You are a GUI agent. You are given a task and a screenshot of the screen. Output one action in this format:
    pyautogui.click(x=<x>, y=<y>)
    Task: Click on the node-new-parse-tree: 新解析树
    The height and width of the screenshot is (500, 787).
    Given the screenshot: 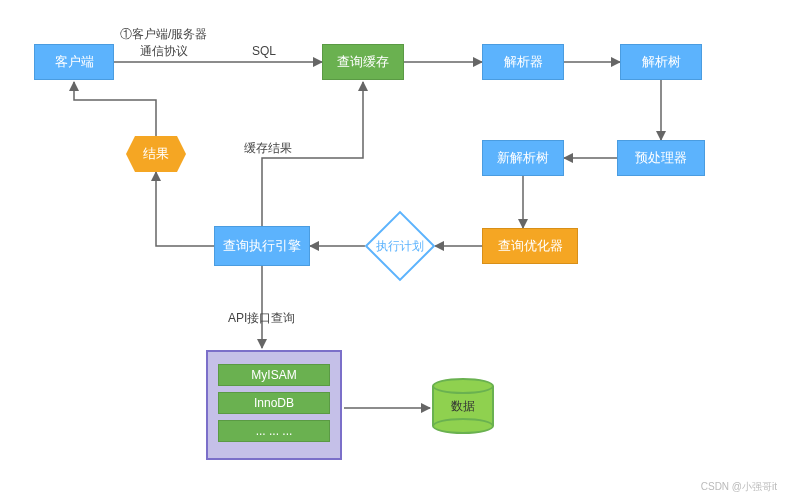 What is the action you would take?
    pyautogui.click(x=523, y=158)
    